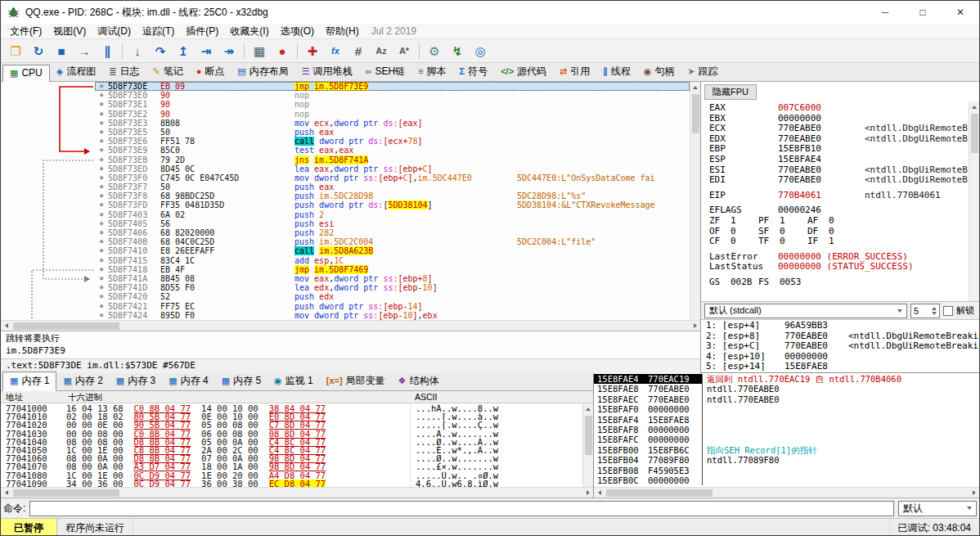 This screenshot has width=980, height=536. What do you see at coordinates (84, 51) in the screenshot?
I see `toolbar-button-run: →` at bounding box center [84, 51].